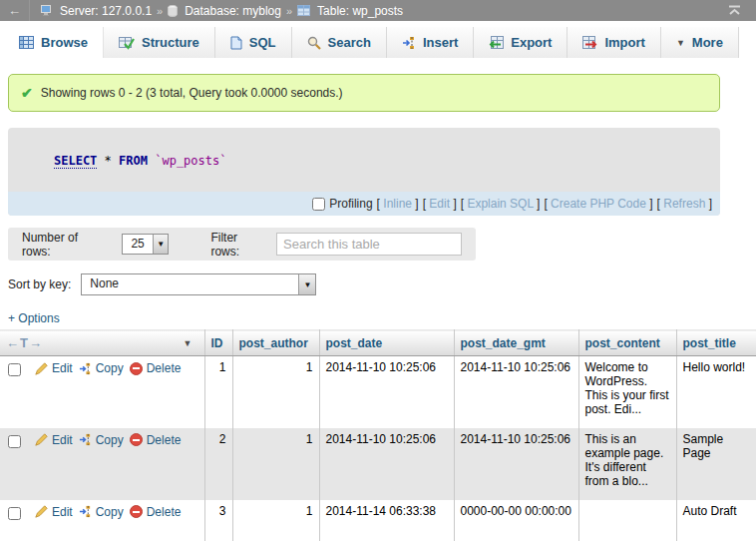 This screenshot has height=541, width=756. What do you see at coordinates (65, 245) in the screenshot?
I see `number-of-rows-label: Number of rows:` at bounding box center [65, 245].